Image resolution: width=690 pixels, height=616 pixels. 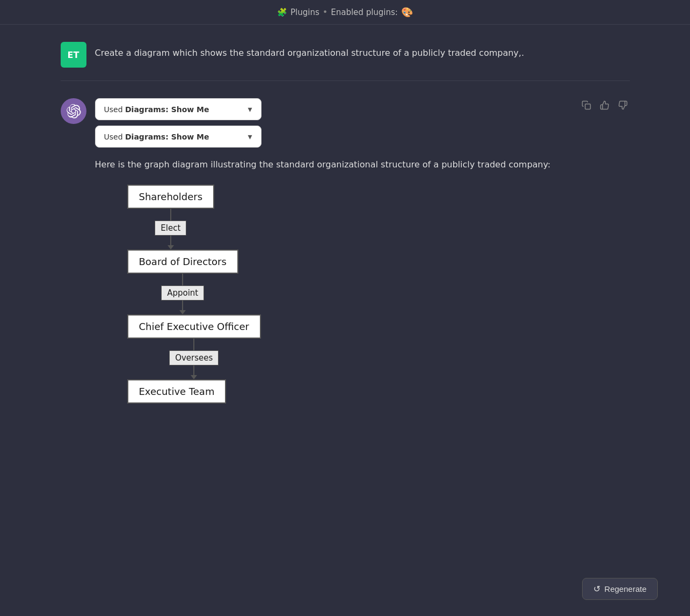 What do you see at coordinates (305, 12) in the screenshot?
I see `plugins-label: Plugins` at bounding box center [305, 12].